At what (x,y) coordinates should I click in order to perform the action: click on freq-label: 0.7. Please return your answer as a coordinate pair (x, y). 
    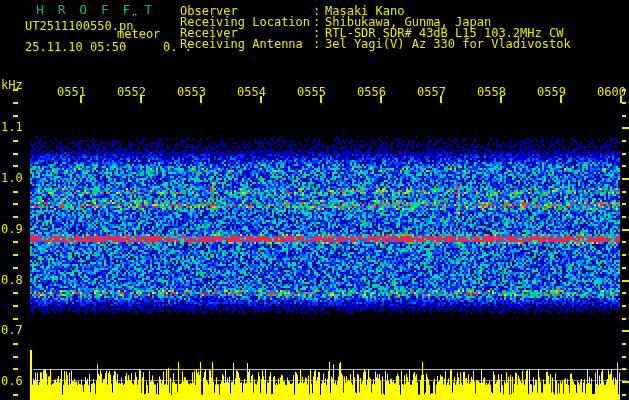
    Looking at the image, I should click on (12, 330).